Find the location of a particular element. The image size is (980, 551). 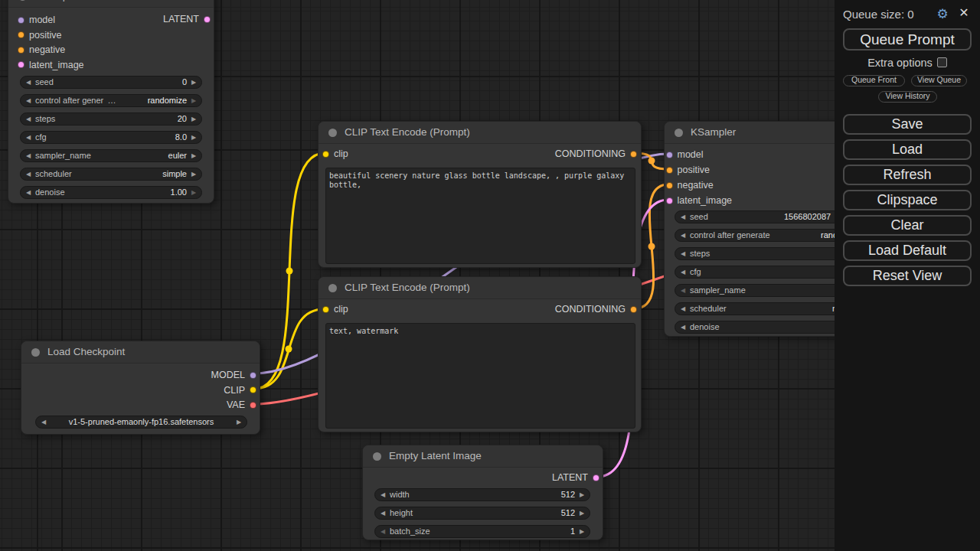

prompt-textarea: beautiful scenery nature glass bottle la… is located at coordinates (481, 216).